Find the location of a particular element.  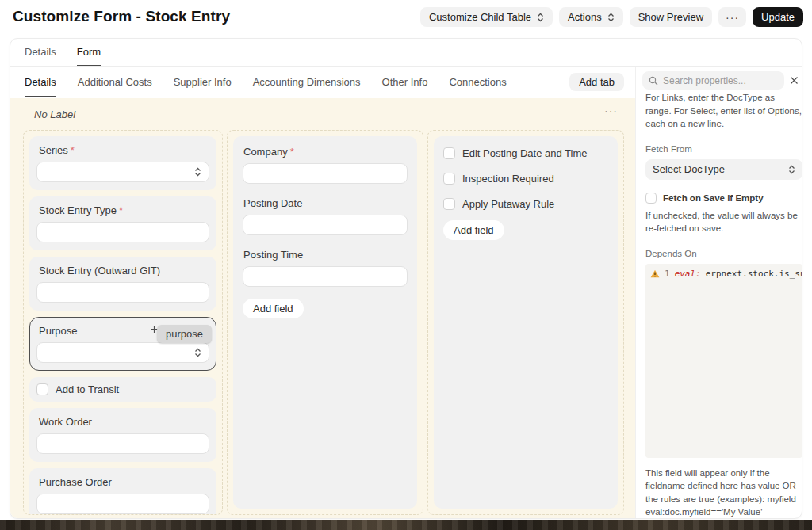

posting-time-input is located at coordinates (325, 276).